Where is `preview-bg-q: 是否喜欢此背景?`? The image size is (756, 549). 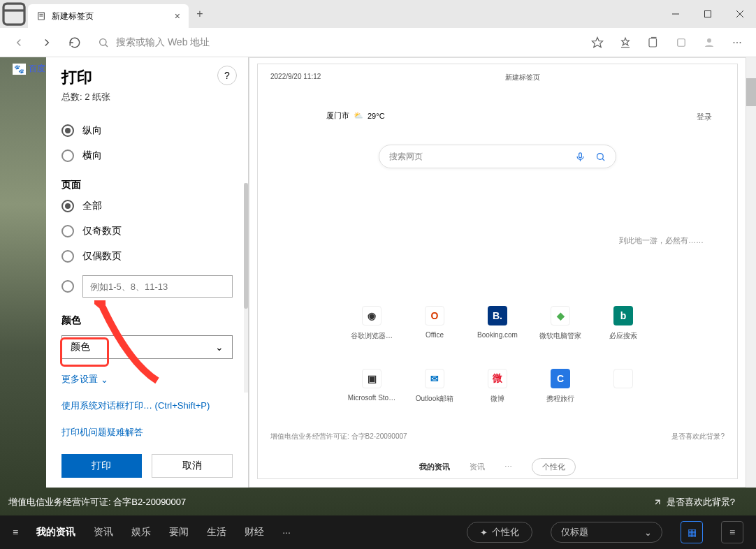 preview-bg-q: 是否喜欢此背景? is located at coordinates (698, 437).